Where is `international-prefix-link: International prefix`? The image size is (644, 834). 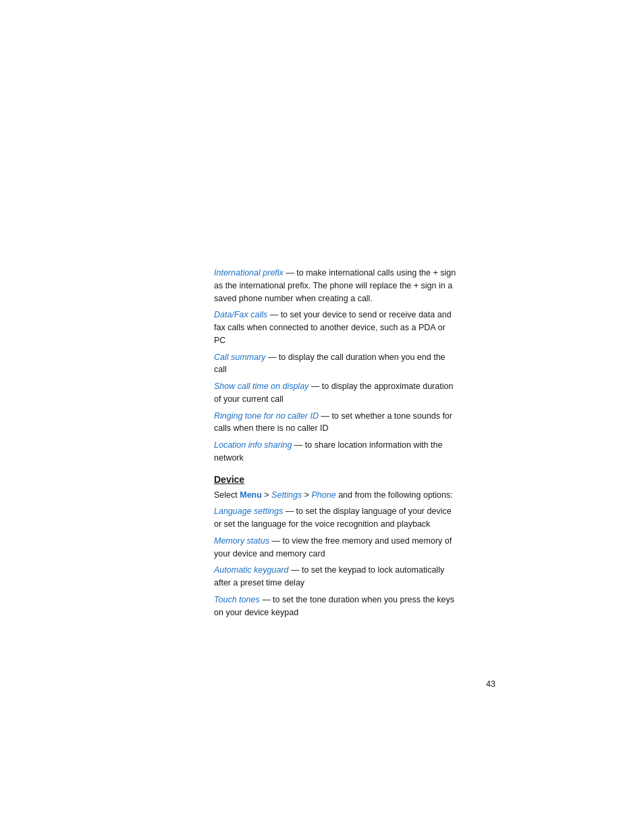 international-prefix-link: International prefix is located at coordinates (248, 273).